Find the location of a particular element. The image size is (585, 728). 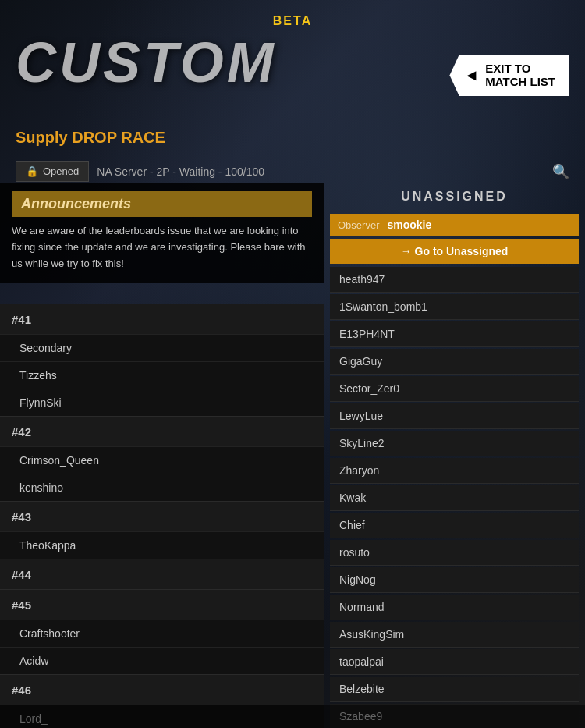

unassigned-player: 1Swanton_bomb1 is located at coordinates (454, 307).